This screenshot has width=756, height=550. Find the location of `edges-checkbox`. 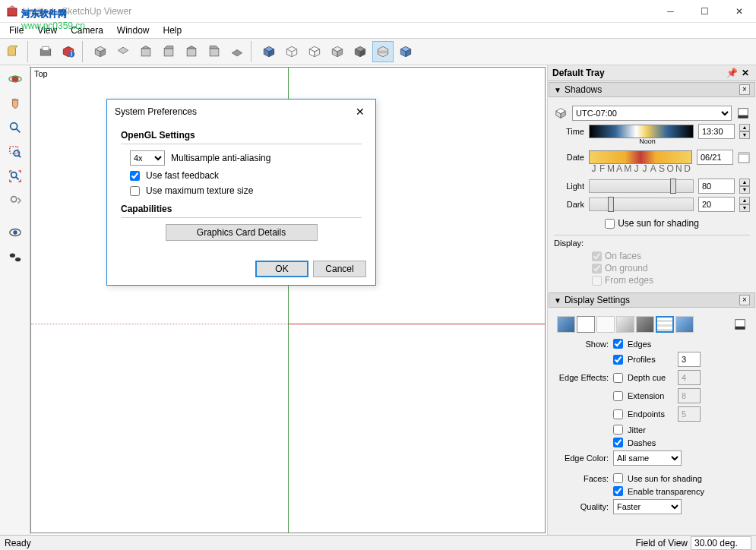

edges-checkbox is located at coordinates (618, 343).